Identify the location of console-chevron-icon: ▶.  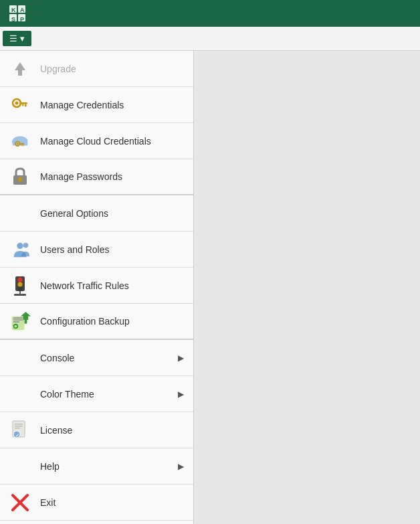
(181, 358).